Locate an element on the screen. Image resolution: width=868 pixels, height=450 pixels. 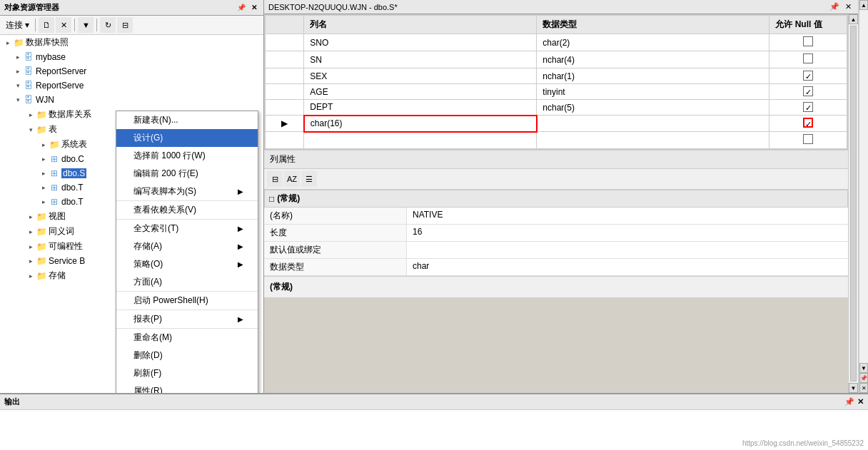
toggle-mybase: ▸ is located at coordinates (18, 57).